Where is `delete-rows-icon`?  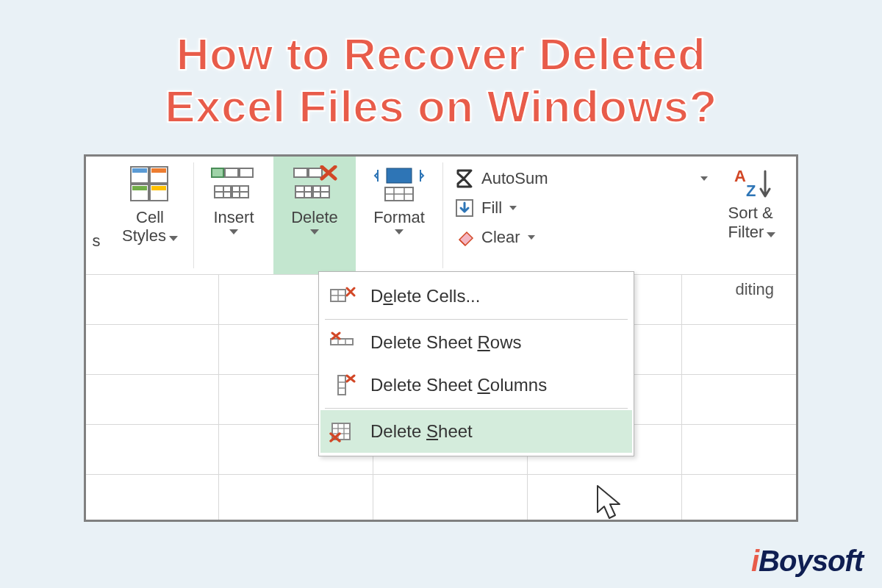
delete-rows-icon is located at coordinates (343, 343).